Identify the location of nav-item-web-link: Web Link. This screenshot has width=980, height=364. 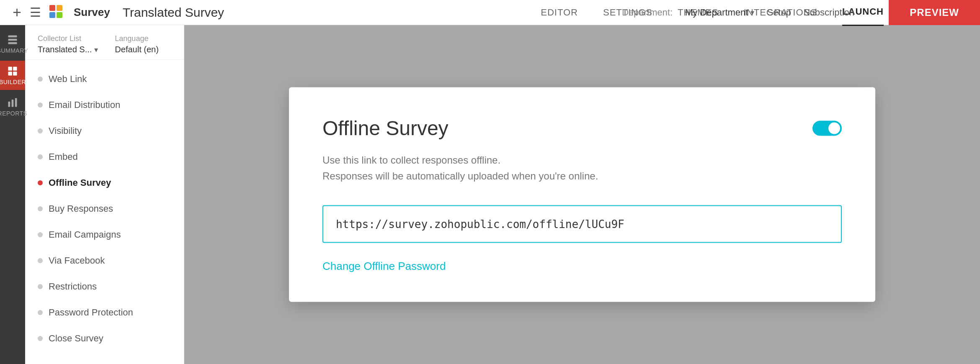
(105, 79).